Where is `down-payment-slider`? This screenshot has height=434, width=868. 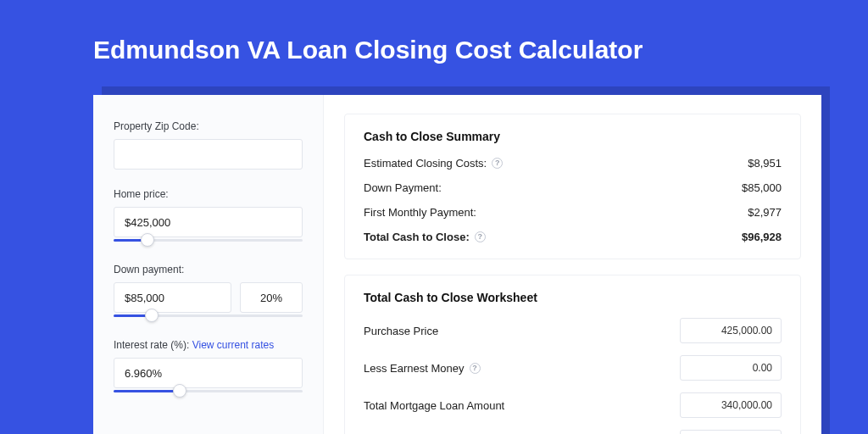
down-payment-slider is located at coordinates (209, 315).